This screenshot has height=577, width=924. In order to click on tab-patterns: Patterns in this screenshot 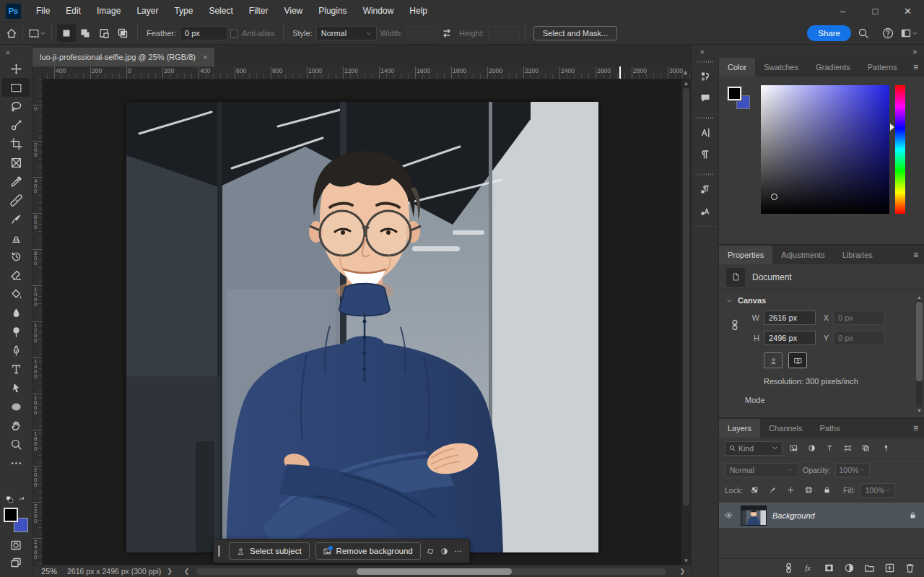, I will do `click(882, 67)`.